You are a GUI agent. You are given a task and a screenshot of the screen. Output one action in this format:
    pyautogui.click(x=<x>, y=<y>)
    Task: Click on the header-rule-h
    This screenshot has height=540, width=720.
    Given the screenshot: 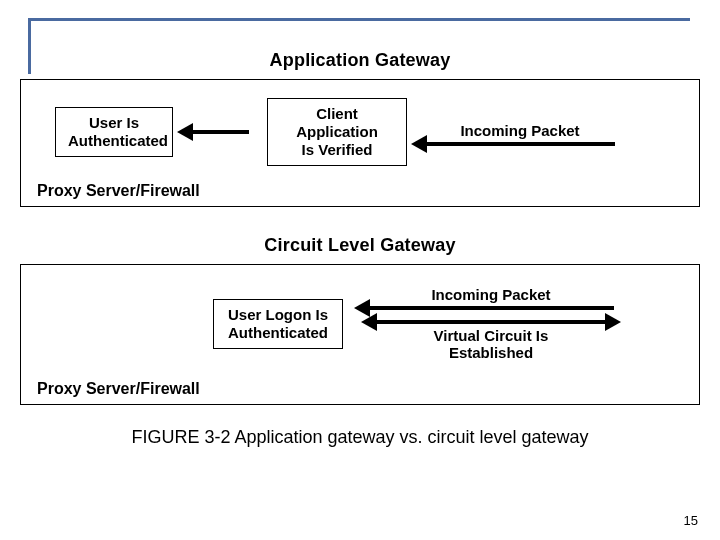 What is the action you would take?
    pyautogui.click(x=359, y=20)
    